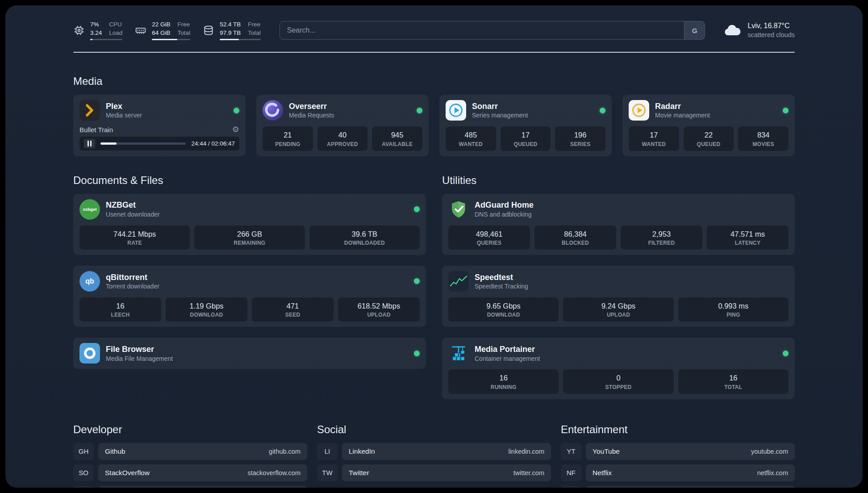 This screenshot has height=493, width=868. Describe the element at coordinates (171, 39) in the screenshot. I see `memory-usage-bar` at that location.